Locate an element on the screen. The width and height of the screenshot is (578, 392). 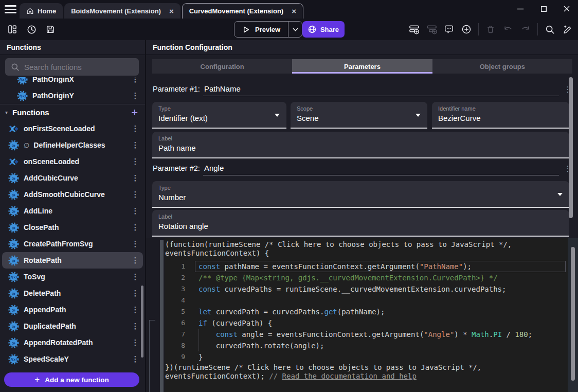
code-scrollbar-thumb is located at coordinates (573, 314).